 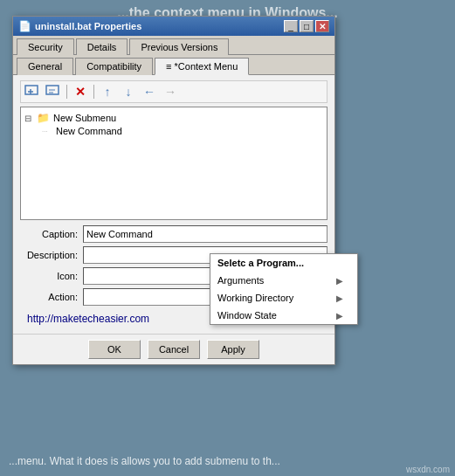 What do you see at coordinates (80, 92) in the screenshot?
I see `delete-button: ✕` at bounding box center [80, 92].